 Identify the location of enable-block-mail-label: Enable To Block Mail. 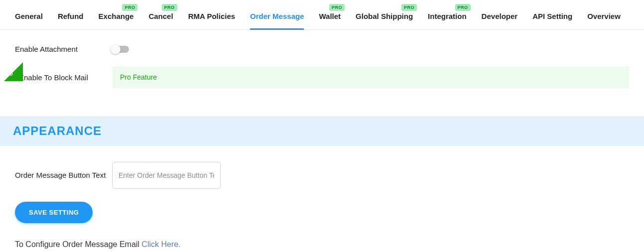
(64, 78).